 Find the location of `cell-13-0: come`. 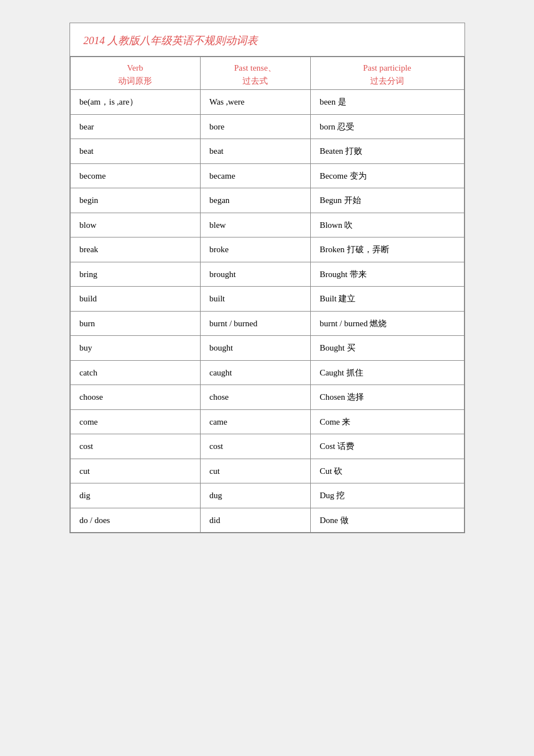

cell-13-0: come is located at coordinates (135, 422).